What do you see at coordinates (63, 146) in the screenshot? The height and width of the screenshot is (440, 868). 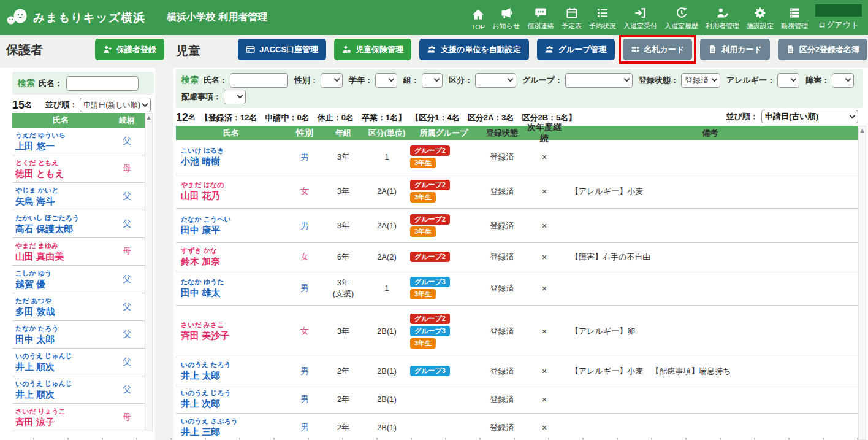 I see `guardian-name-link: 上田 悠一` at bounding box center [63, 146].